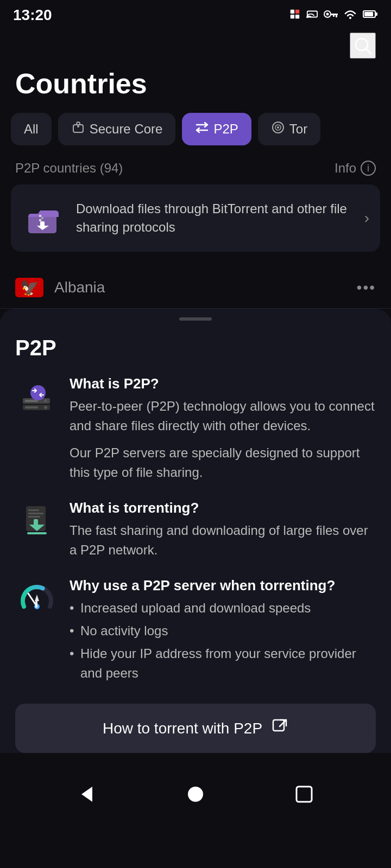 The image size is (391, 868). I want to click on status-bar: 13:20, so click(195, 14).